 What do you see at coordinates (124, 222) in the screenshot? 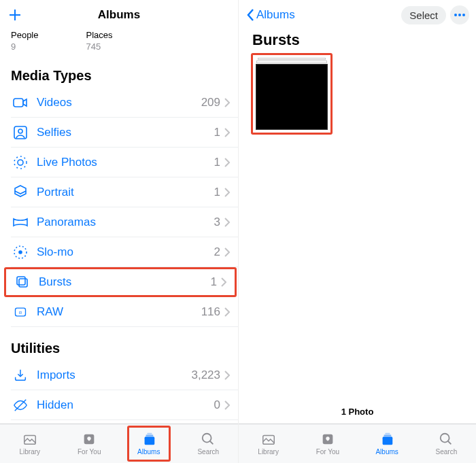
I see `row-panoramas: Panoramas 3` at bounding box center [124, 222].